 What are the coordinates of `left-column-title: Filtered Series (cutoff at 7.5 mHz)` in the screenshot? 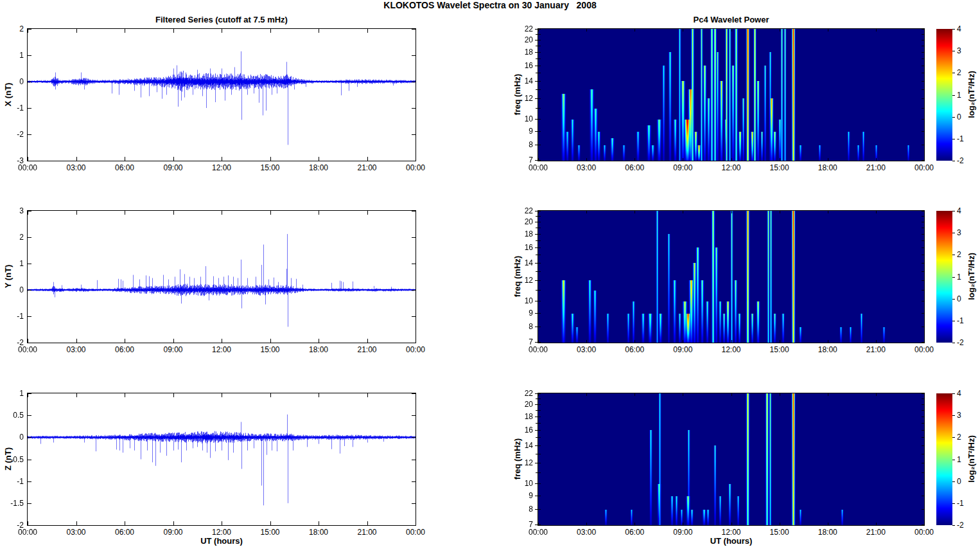 It's located at (222, 19).